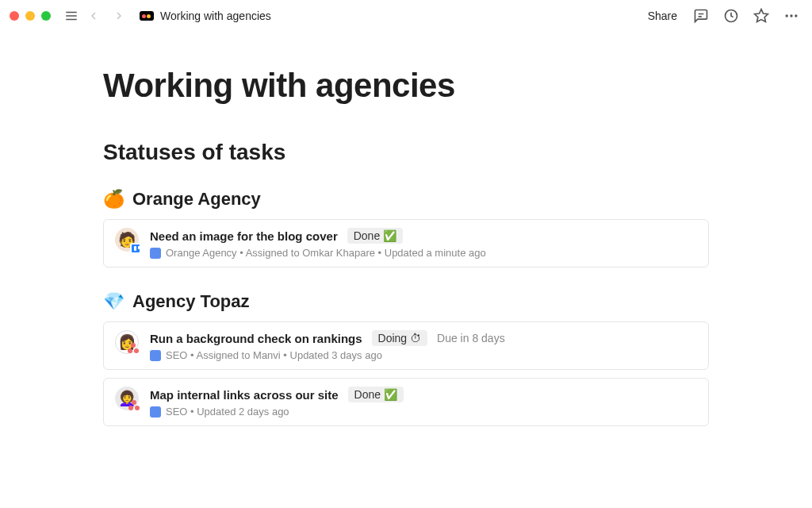 This screenshot has height=508, width=812. I want to click on task-card: 🧑 Need an image for the blog cover Done …, so click(406, 243).